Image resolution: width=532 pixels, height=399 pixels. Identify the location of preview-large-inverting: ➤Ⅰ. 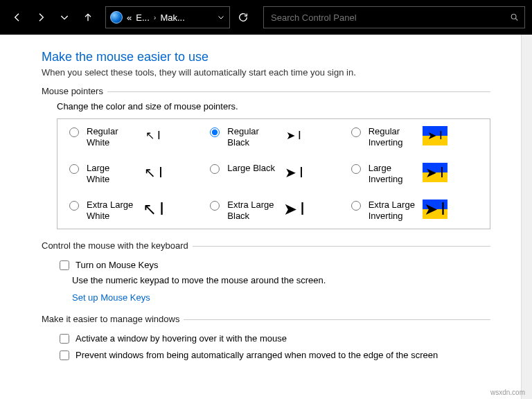
(435, 172).